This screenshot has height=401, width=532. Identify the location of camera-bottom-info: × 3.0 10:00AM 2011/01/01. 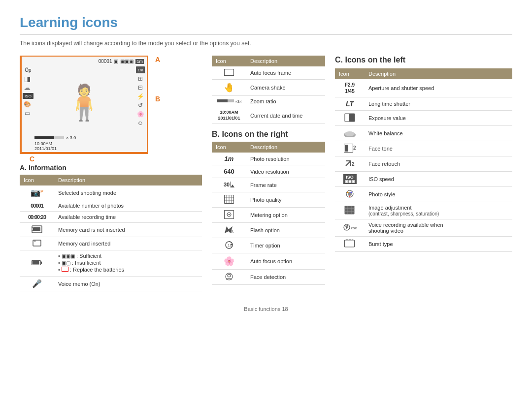
(89, 143).